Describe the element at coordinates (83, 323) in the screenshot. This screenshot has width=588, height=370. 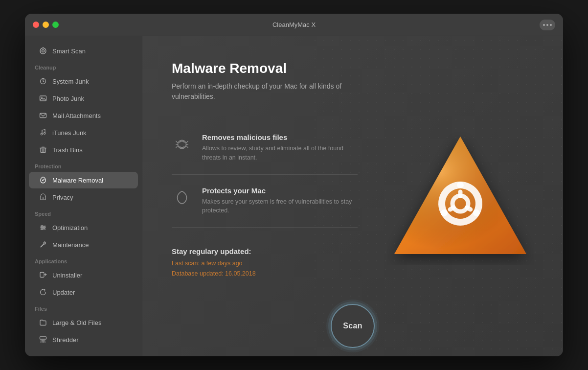
I see `sidebar-item-large-old-files: Large & Old Files` at that location.